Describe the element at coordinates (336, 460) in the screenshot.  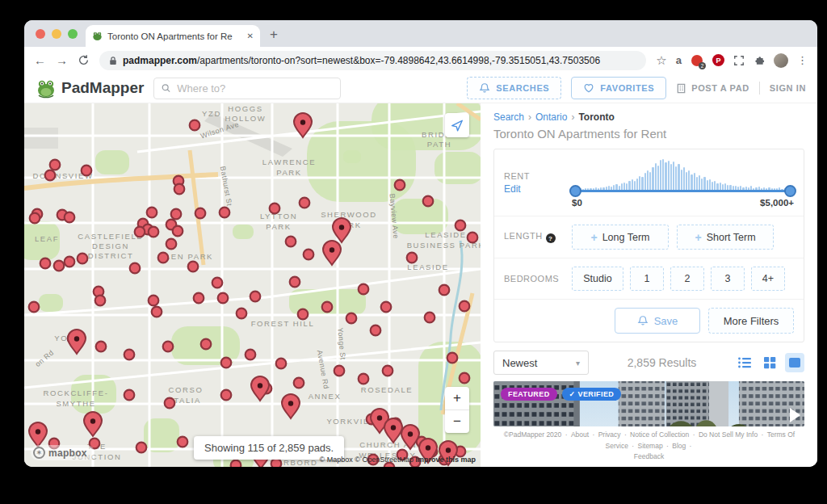
I see `mapbox-attribution-link: © Mapbox` at that location.